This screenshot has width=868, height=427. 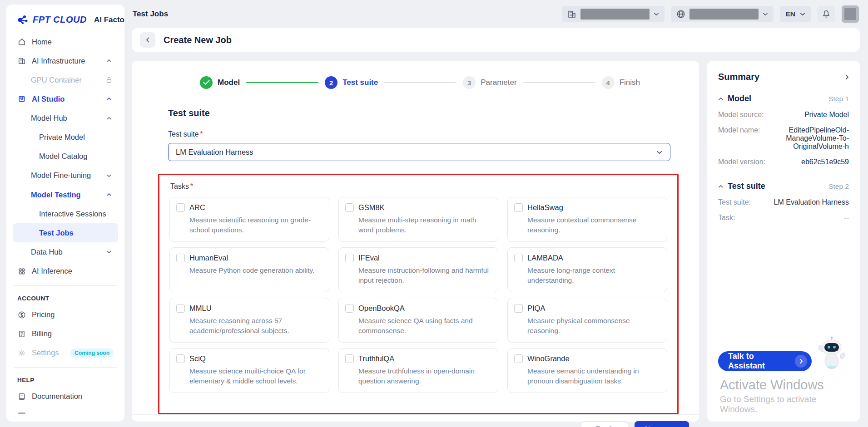 I want to click on task-card-gsm8k: GSM8K Measure multi-step reasoning in ma…, so click(x=418, y=220).